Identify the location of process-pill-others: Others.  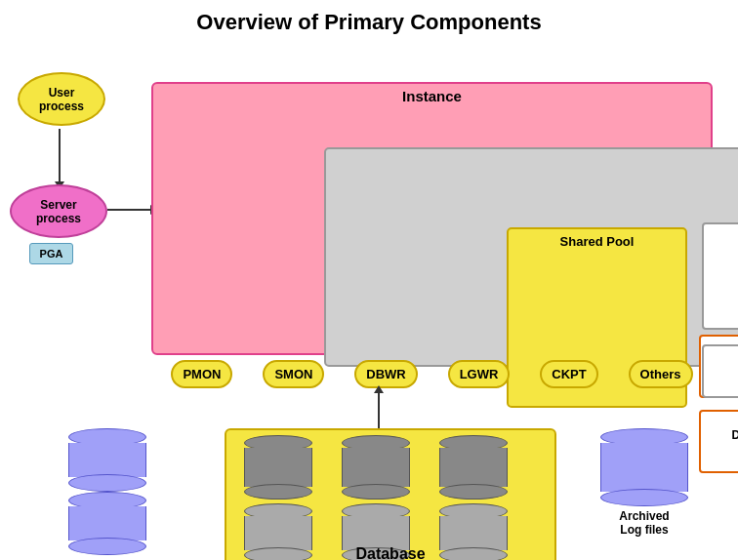
(661, 375).